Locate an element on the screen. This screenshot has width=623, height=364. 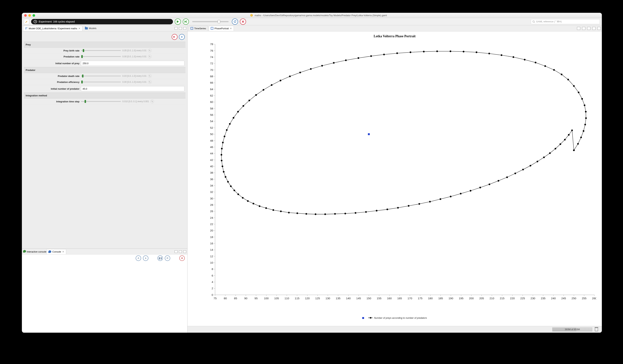
svg-text: 68 is located at coordinates (212, 76).